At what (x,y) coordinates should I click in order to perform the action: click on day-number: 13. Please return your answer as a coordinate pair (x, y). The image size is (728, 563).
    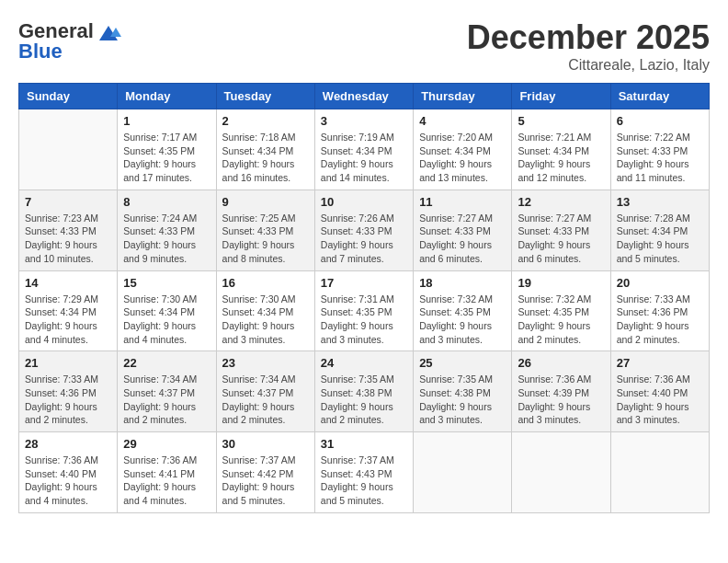
    Looking at the image, I should click on (660, 202).